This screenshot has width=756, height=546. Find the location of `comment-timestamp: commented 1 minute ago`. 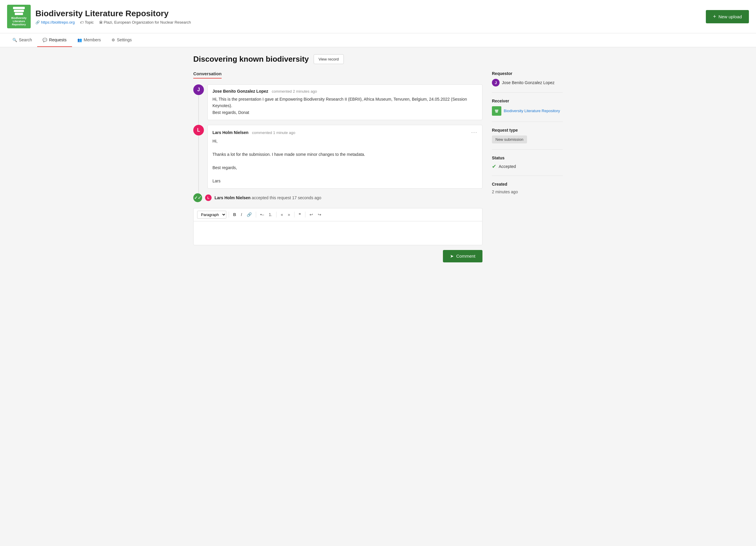

comment-timestamp: commented 1 minute ago is located at coordinates (274, 133).